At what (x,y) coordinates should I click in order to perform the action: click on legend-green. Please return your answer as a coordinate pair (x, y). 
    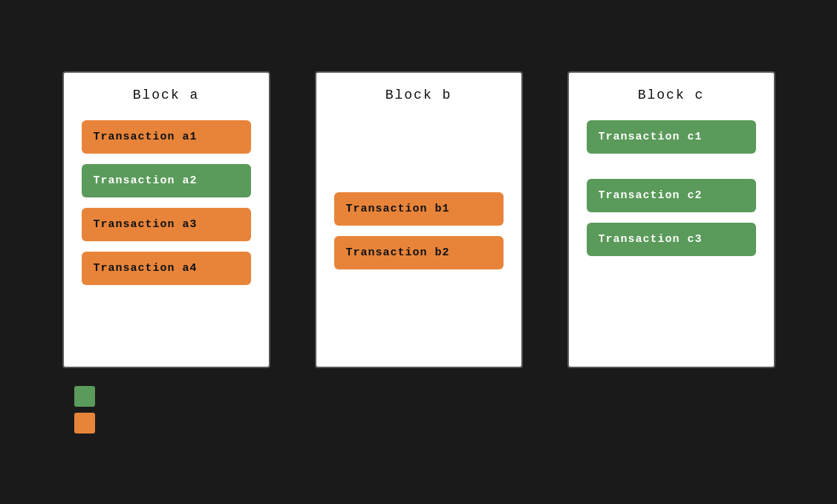
    Looking at the image, I should click on (85, 396).